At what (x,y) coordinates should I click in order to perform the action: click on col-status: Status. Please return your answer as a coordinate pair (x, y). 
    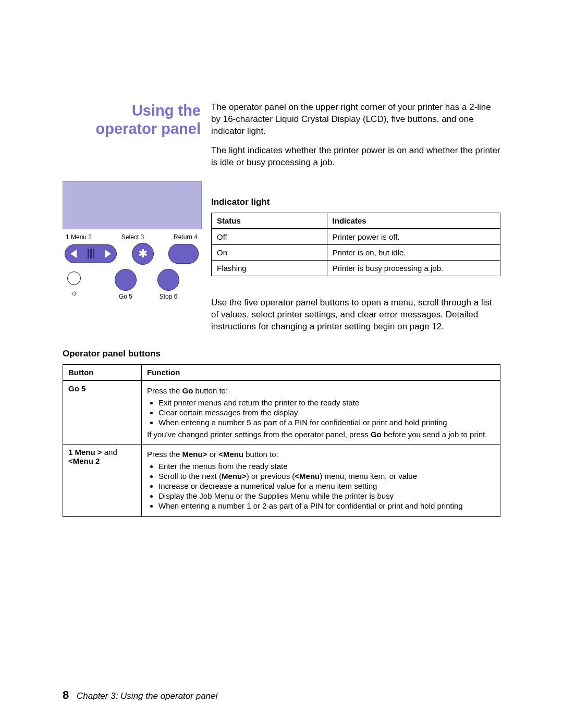
    Looking at the image, I should click on (270, 221).